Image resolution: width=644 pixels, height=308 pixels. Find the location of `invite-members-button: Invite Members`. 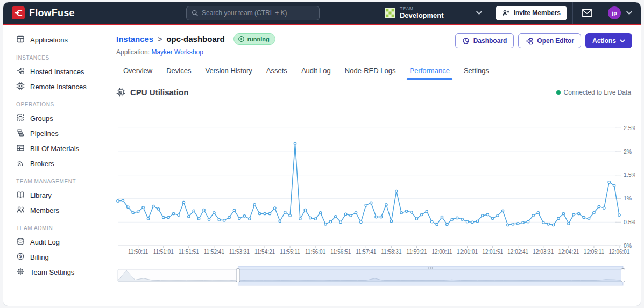

invite-members-button: Invite Members is located at coordinates (532, 13).